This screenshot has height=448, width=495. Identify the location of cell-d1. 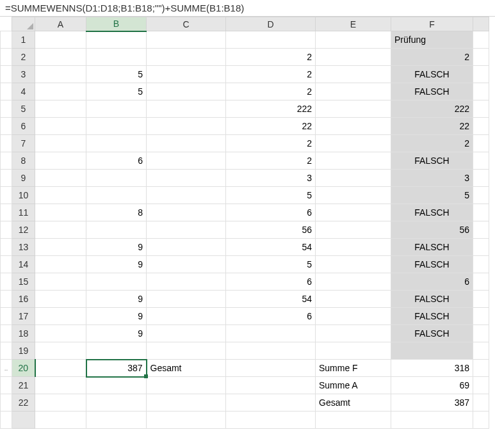
(271, 40).